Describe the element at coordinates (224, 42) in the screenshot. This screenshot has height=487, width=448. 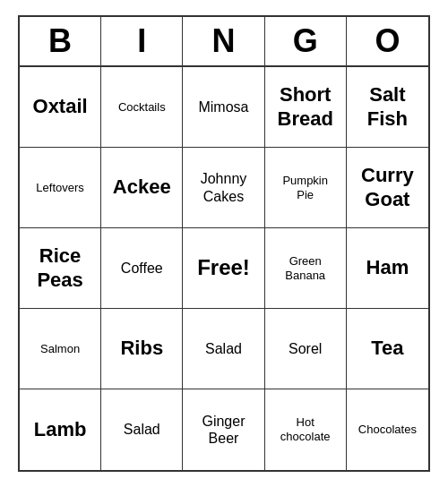
I see `bingo-header: BINGO` at that location.